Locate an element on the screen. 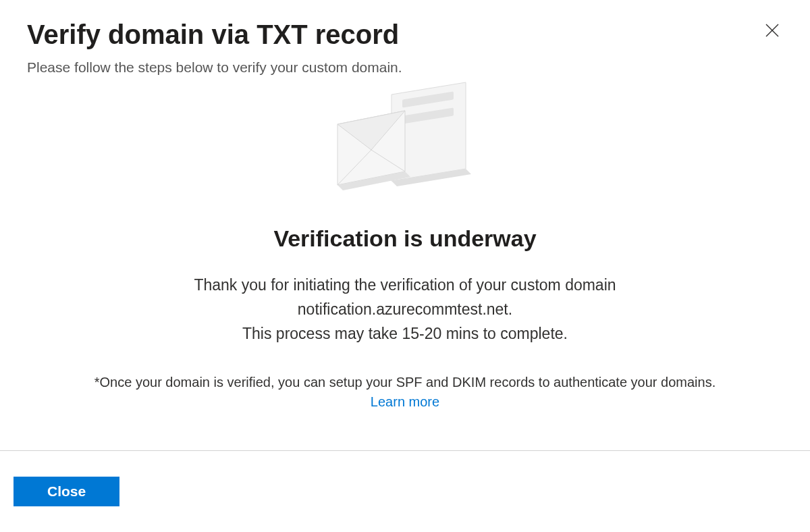 Image resolution: width=810 pixels, height=532 pixels. post-verify-note: *Once your domain is verified, you can s… is located at coordinates (405, 382).